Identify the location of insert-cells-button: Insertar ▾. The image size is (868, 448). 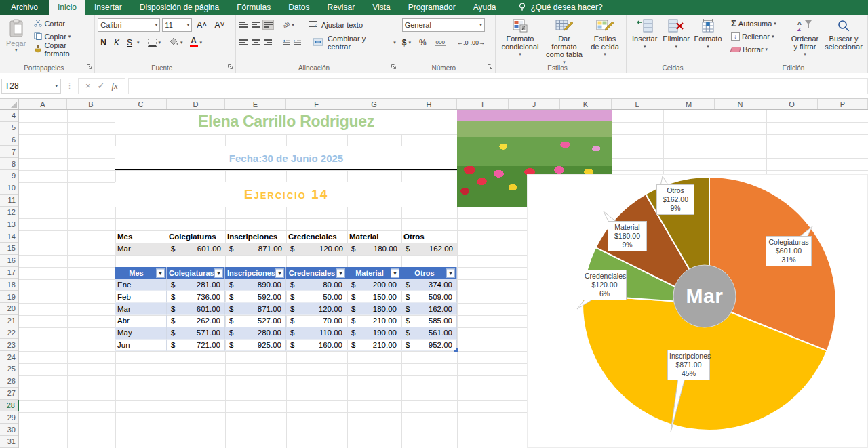
(644, 33).